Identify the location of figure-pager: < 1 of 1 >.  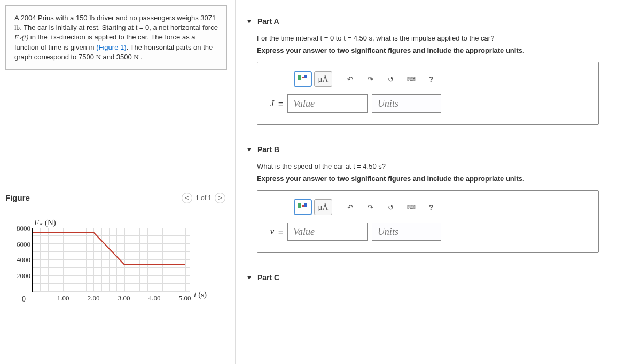
(204, 198).